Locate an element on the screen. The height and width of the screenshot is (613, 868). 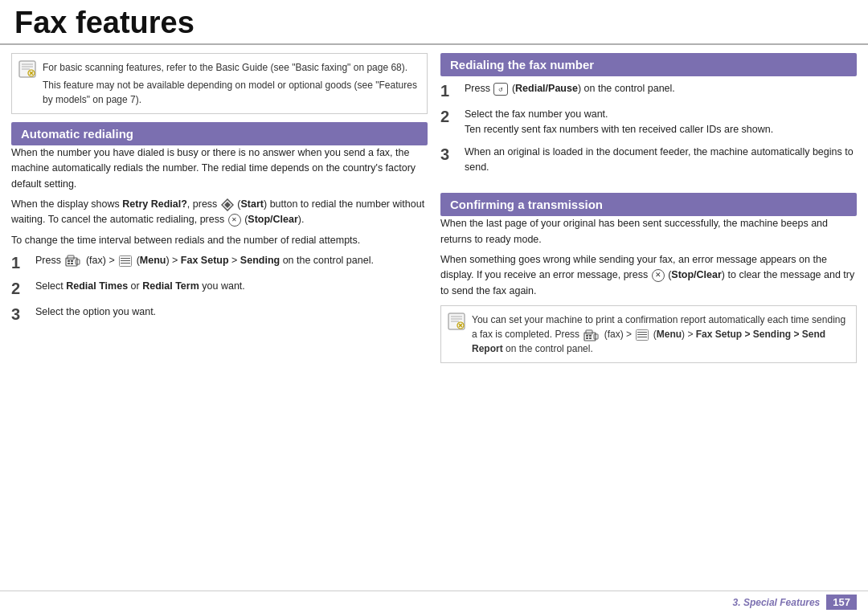
step-3: 3 Select the option you want. is located at coordinates (219, 314).